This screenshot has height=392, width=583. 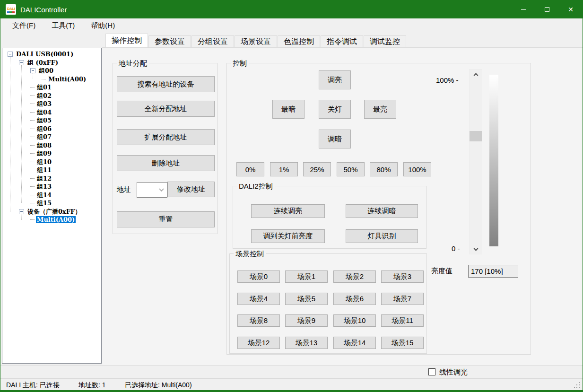 What do you see at coordinates (152, 190) in the screenshot?
I see `address-combobox` at bounding box center [152, 190].